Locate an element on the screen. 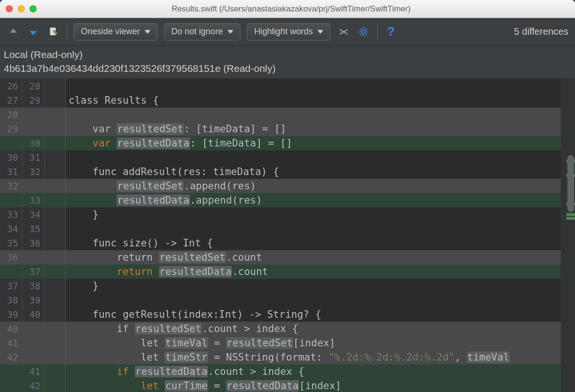 The image size is (575, 392). code-line: func size() -> Int { is located at coordinates (313, 243).